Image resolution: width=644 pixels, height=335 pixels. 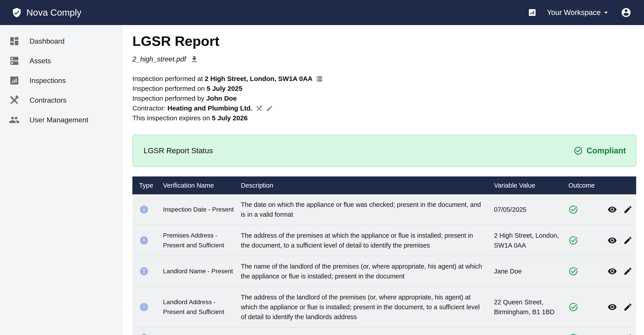 I want to click on inspection-details: Inspection performed at 2 High Street, L…, so click(x=388, y=98).